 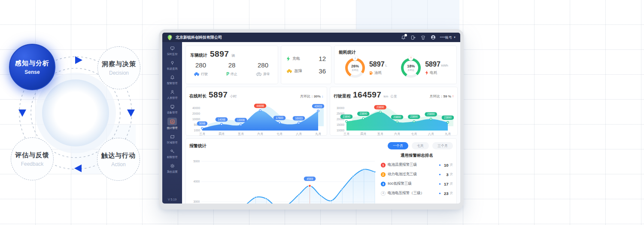 I want to click on node-title: 洞察与决策, so click(x=119, y=64).